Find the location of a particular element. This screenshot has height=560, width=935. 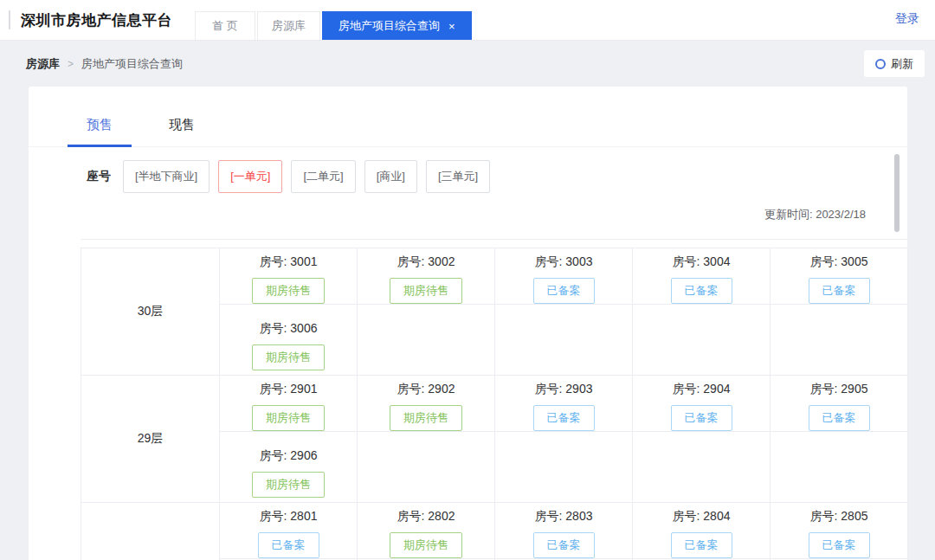

room-number: 房号: 3005 is located at coordinates (839, 262).